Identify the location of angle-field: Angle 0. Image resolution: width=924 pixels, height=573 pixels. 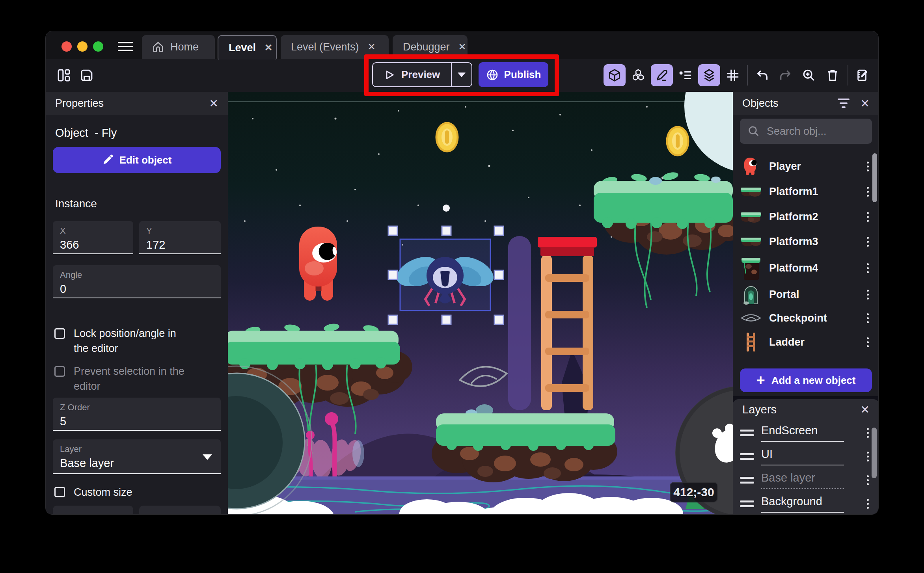
(137, 282).